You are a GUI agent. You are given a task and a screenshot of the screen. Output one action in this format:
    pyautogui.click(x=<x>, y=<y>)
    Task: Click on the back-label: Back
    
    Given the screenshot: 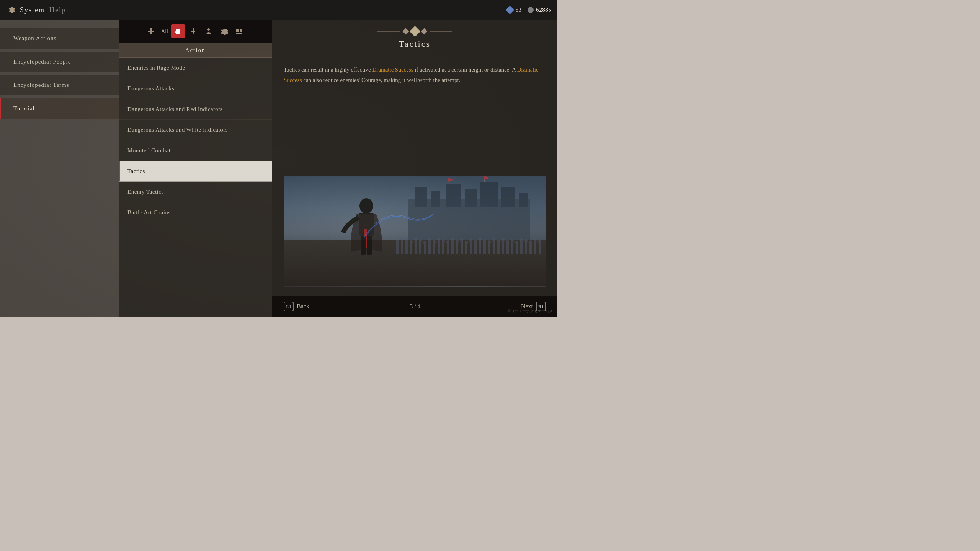 What is the action you would take?
    pyautogui.click(x=303, y=306)
    